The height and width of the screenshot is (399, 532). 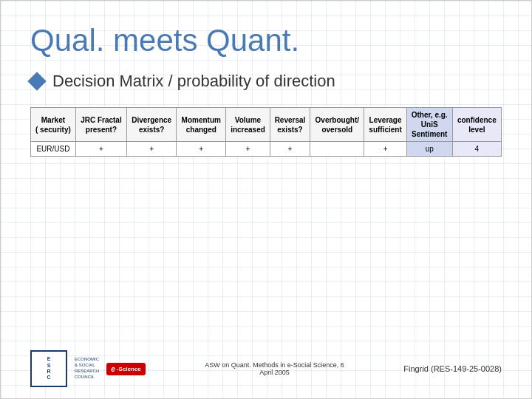 What do you see at coordinates (386, 149) in the screenshot?
I see `cell-leverage: +` at bounding box center [386, 149].